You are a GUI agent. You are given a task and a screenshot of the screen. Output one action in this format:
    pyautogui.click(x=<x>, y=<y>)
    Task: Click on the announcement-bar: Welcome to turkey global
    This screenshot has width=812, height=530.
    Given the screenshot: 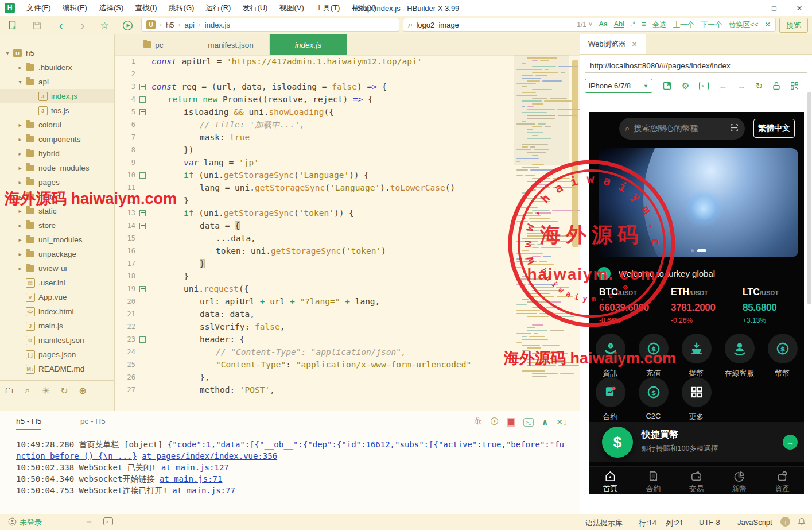 What is the action you would take?
    pyautogui.click(x=697, y=273)
    